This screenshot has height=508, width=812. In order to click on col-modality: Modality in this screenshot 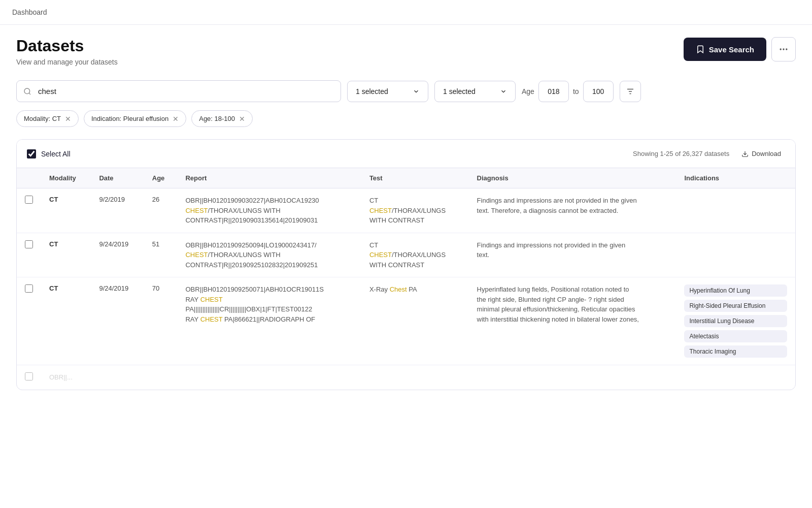, I will do `click(66, 178)`.